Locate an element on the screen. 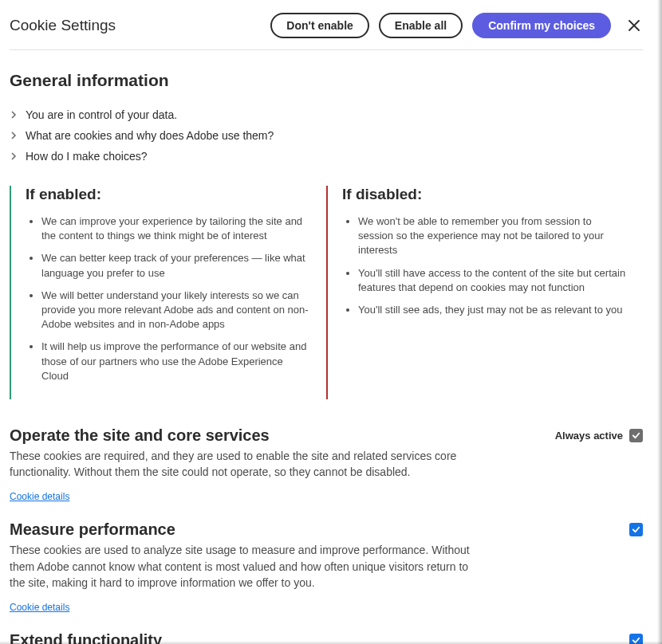 The width and height of the screenshot is (662, 644). enabled-bullet: It will help us improve the performance … is located at coordinates (177, 362).